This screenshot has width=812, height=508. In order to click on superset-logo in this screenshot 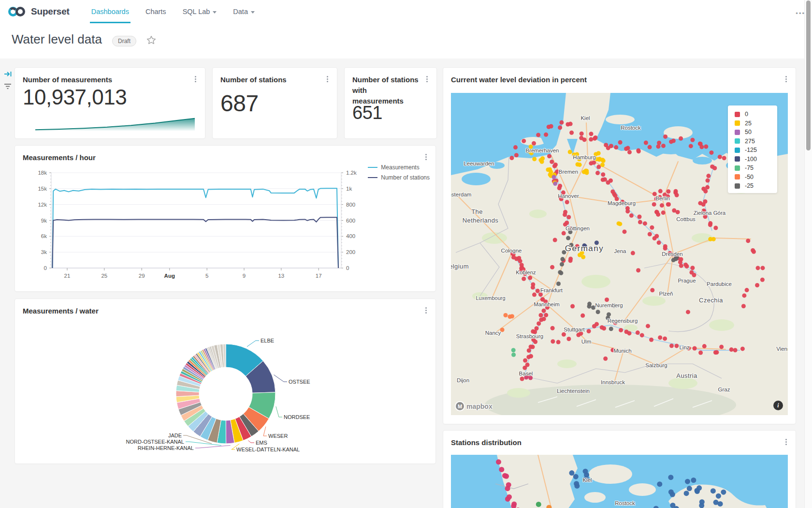, I will do `click(17, 12)`.